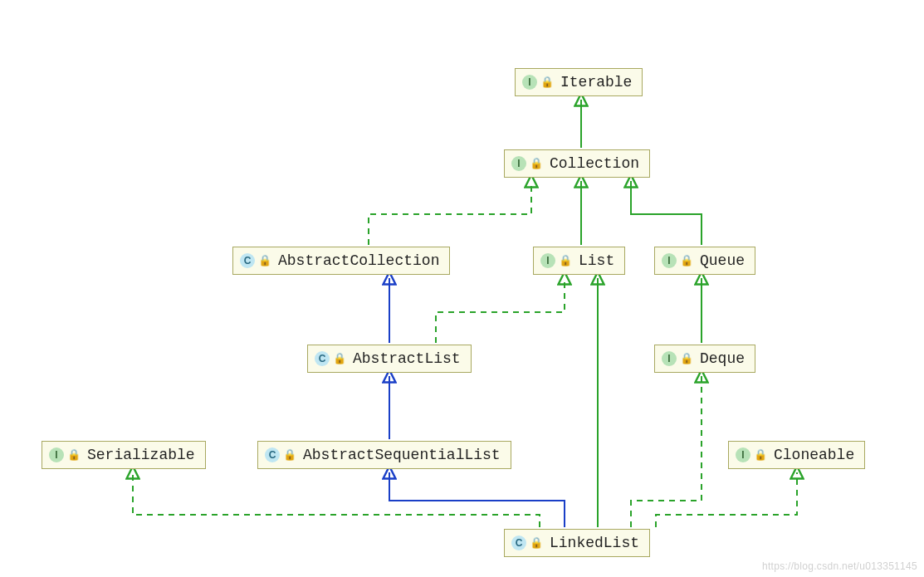 The width and height of the screenshot is (924, 577). What do you see at coordinates (722, 261) in the screenshot?
I see `node-label: Queue` at bounding box center [722, 261].